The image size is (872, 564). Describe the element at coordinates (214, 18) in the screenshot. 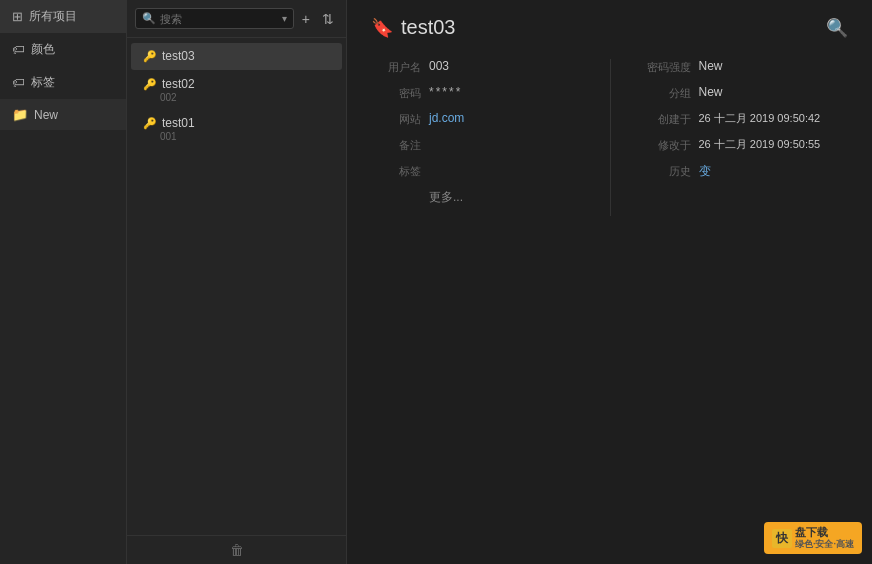

I see `search-box: 🔍 ▾` at that location.